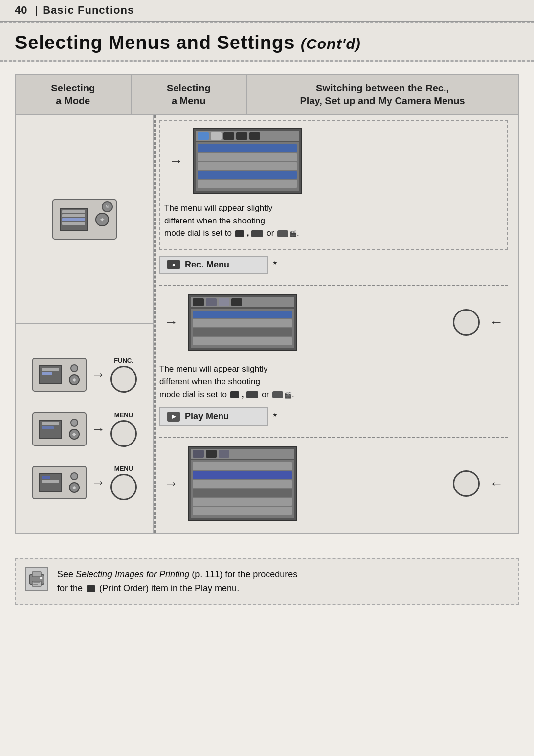 This screenshot has height=756, width=534. I want to click on mode-sym-b, so click(257, 234).